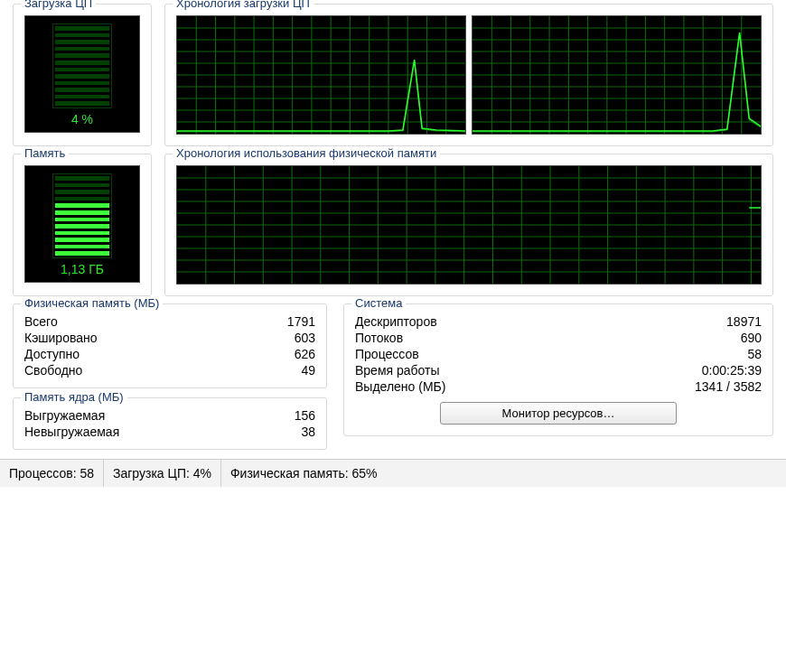  Describe the element at coordinates (558, 370) in the screenshot. I see `table-row: Время работы0:00:25:39` at that location.